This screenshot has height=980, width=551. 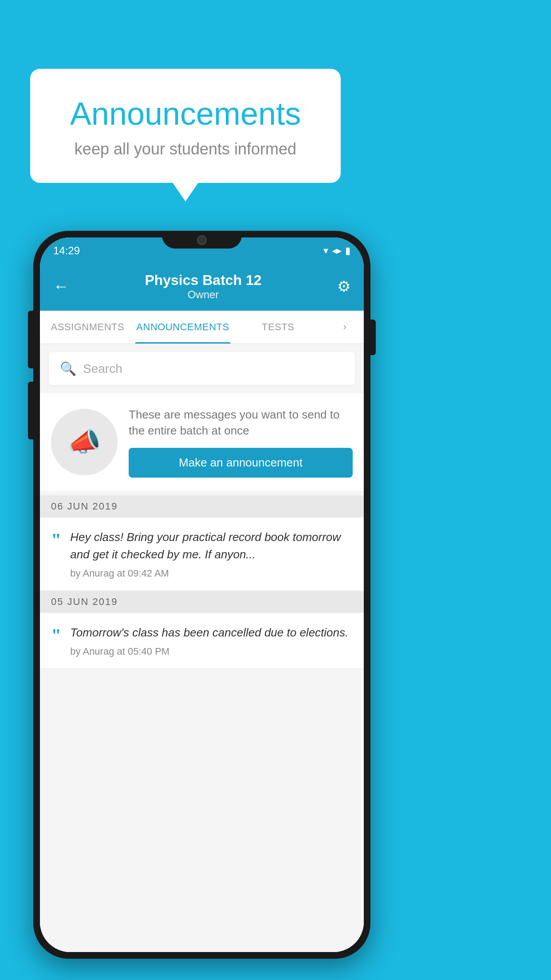 I want to click on tab-assignments: ASSIGNMENTS, so click(x=88, y=327).